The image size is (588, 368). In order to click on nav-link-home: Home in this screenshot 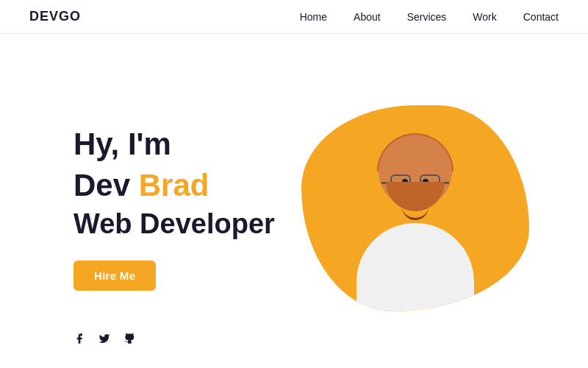, I will do `click(313, 17)`.